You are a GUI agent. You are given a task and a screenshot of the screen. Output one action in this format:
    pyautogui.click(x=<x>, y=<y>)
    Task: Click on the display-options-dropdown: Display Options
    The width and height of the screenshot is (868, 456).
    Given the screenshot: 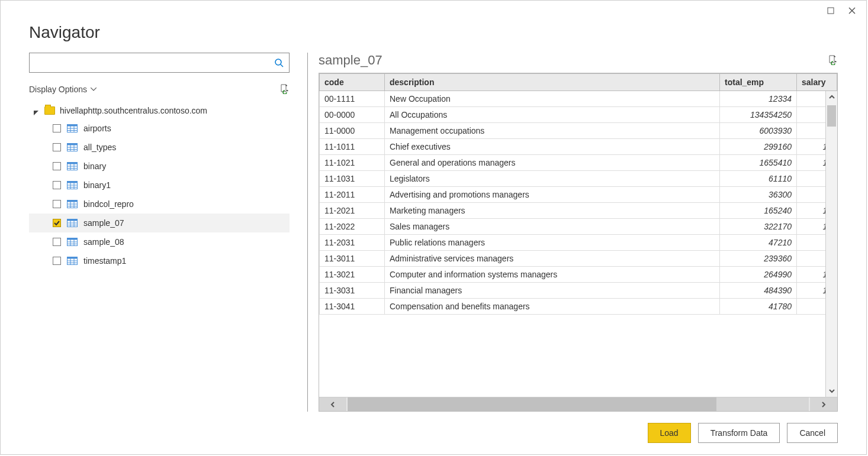 What is the action you would take?
    pyautogui.click(x=63, y=89)
    